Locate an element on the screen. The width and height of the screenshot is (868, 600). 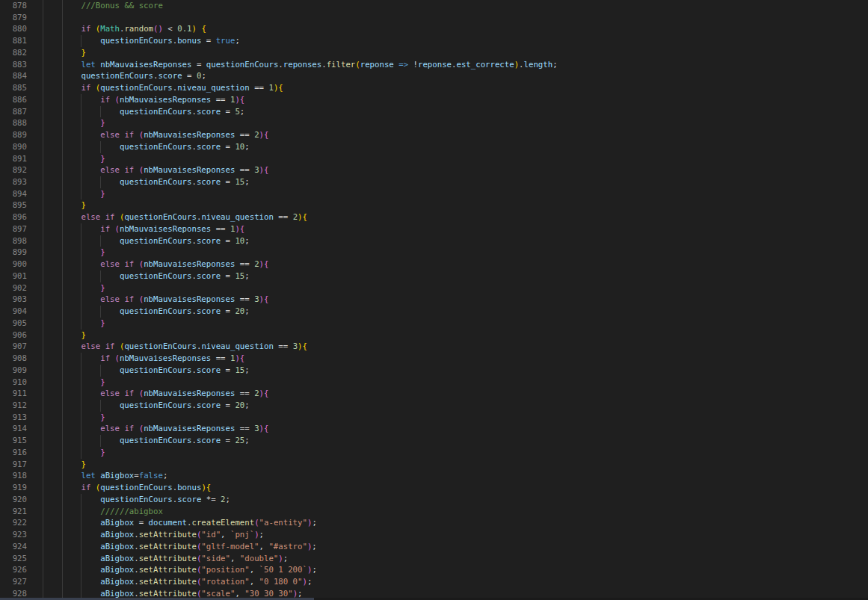
code-line: 923aBigbox.setAttribute("id", `pnj`); is located at coordinates (434, 535).